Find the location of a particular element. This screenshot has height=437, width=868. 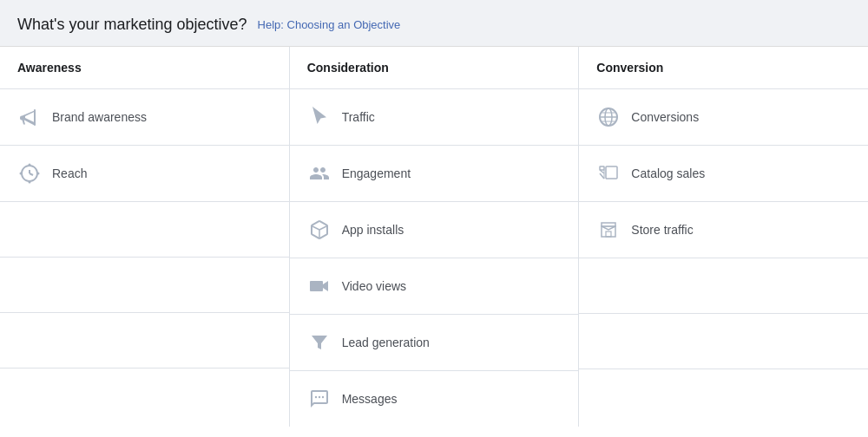

app-icon is located at coordinates (319, 230).